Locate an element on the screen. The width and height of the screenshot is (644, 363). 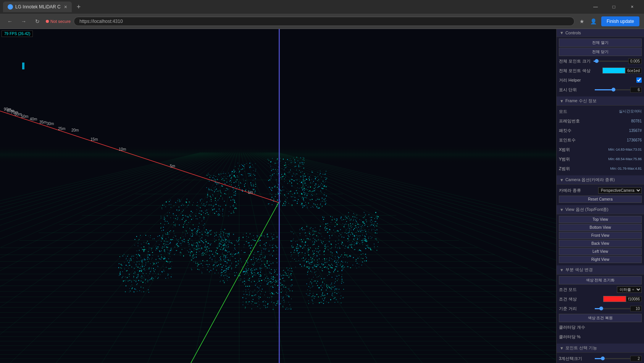
condition-mode-select: 이하를 ÷ is located at coordinates (629, 290).